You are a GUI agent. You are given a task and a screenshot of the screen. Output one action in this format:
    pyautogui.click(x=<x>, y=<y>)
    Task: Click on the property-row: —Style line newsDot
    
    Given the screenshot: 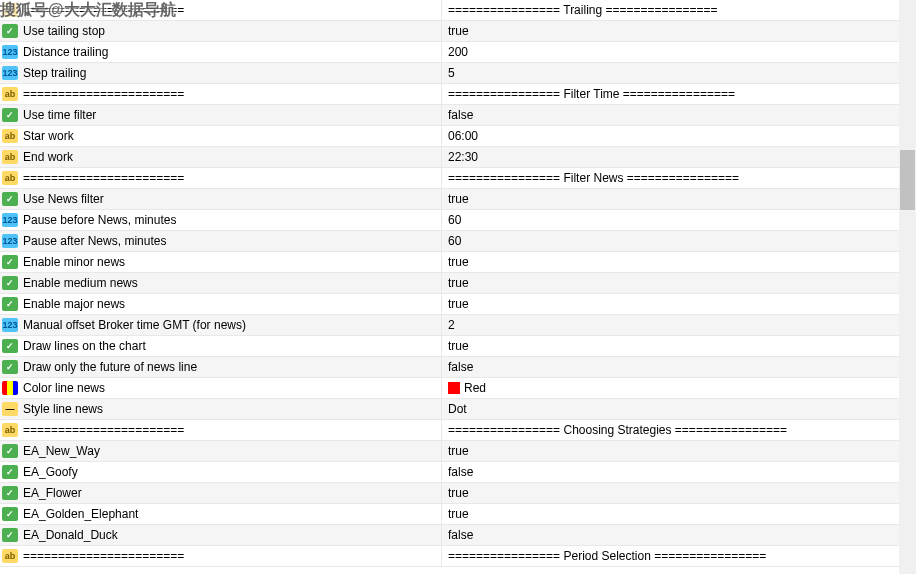 What is the action you would take?
    pyautogui.click(x=450, y=410)
    